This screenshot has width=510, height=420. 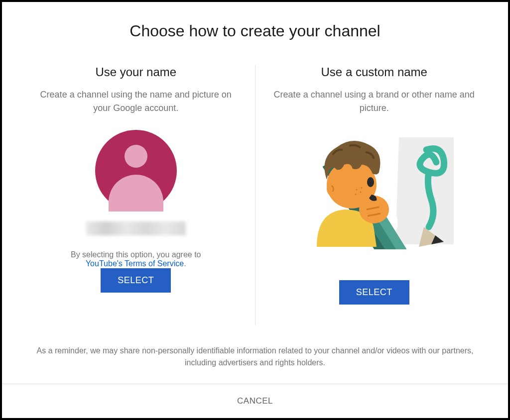 What do you see at coordinates (136, 228) in the screenshot?
I see `account-name-redacted` at bounding box center [136, 228].